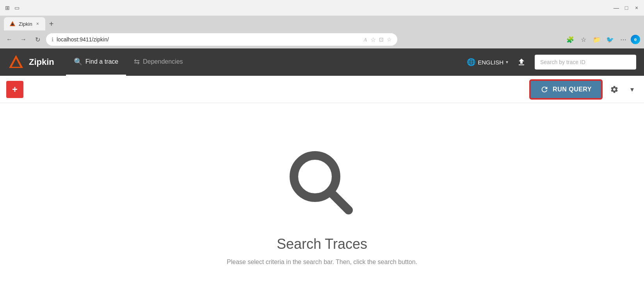 Image resolution: width=644 pixels, height=307 pixels. I want to click on dependencies-link: ⇆ Dependencies, so click(158, 62).